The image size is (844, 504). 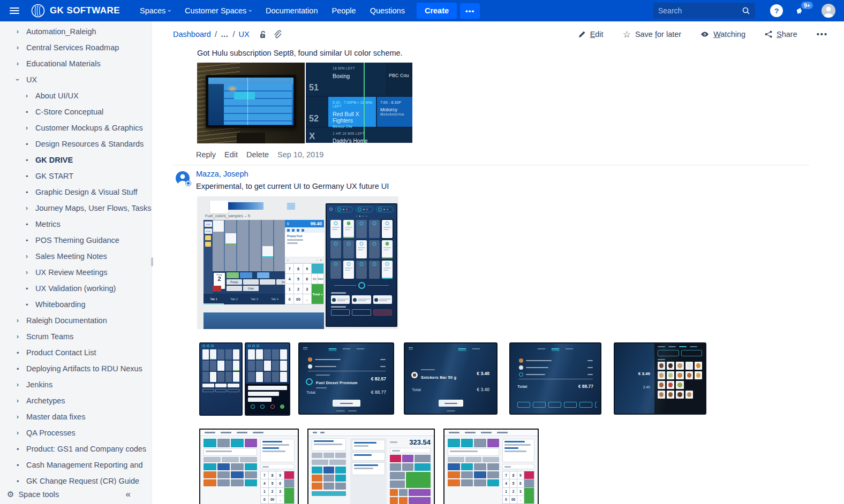 I want to click on sidebar-item-jenkins: ›Jenkins, so click(x=76, y=385).